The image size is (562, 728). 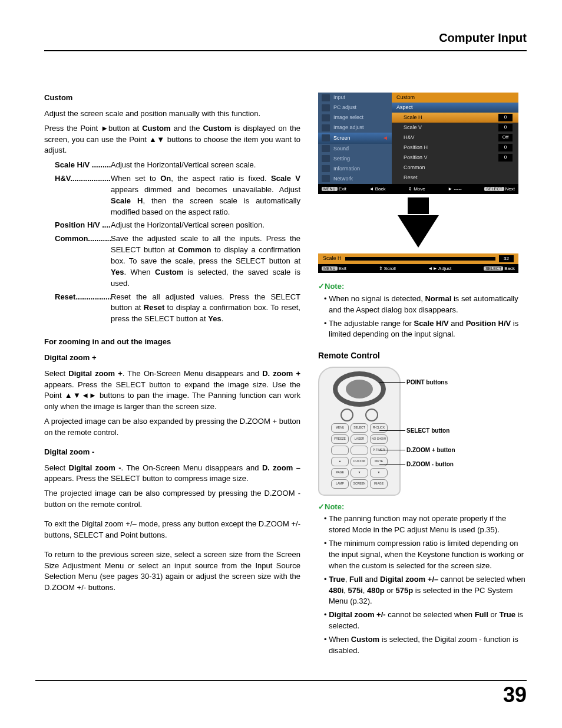 What do you see at coordinates (455, 127) in the screenshot?
I see `osd-row-scalev: Scale V0` at bounding box center [455, 127].